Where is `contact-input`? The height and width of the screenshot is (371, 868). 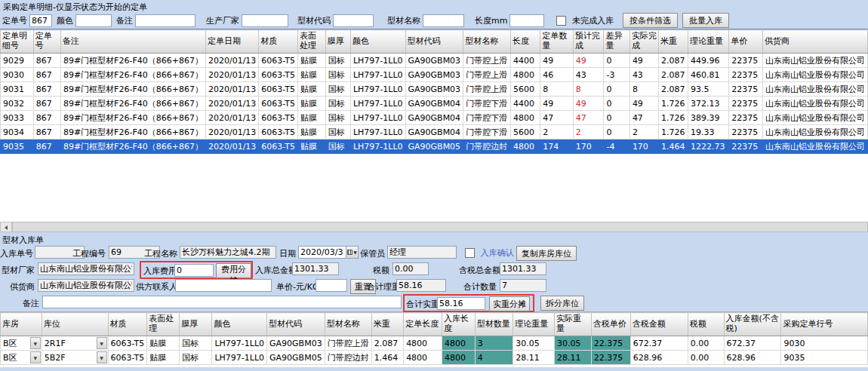 contact-input is located at coordinates (223, 285).